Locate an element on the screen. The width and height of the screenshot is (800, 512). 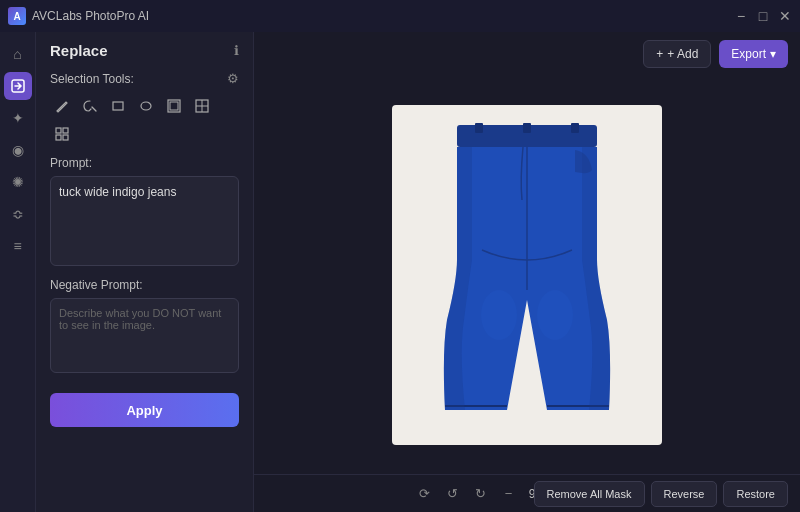
bottom-bar: ⟳ ↺ ↻ − 96% + 1:1 Remove All Mask Revers… is located at coordinates (527, 493).